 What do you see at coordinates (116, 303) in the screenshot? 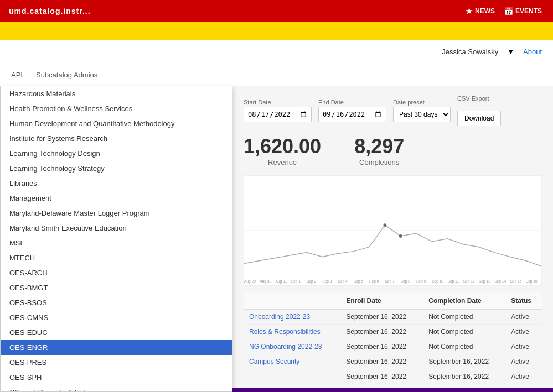
I see `dropdown-item: OES-BSOS` at bounding box center [116, 303].